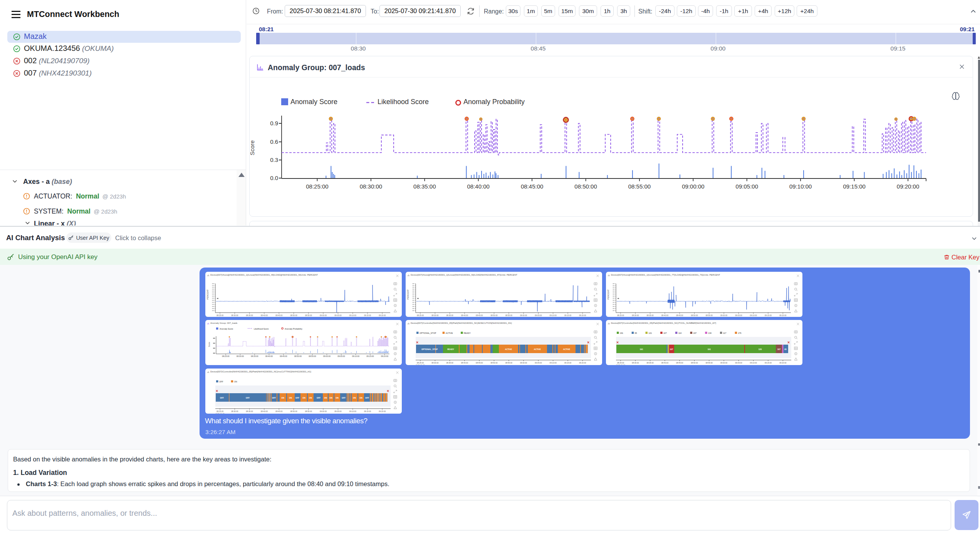  I want to click on svg-text: 134, so click(710, 333).